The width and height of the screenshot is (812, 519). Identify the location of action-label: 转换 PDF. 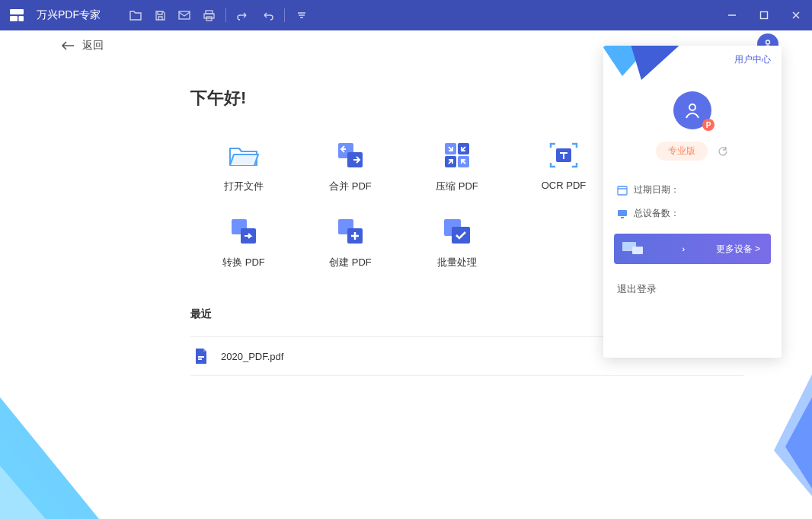
(244, 263).